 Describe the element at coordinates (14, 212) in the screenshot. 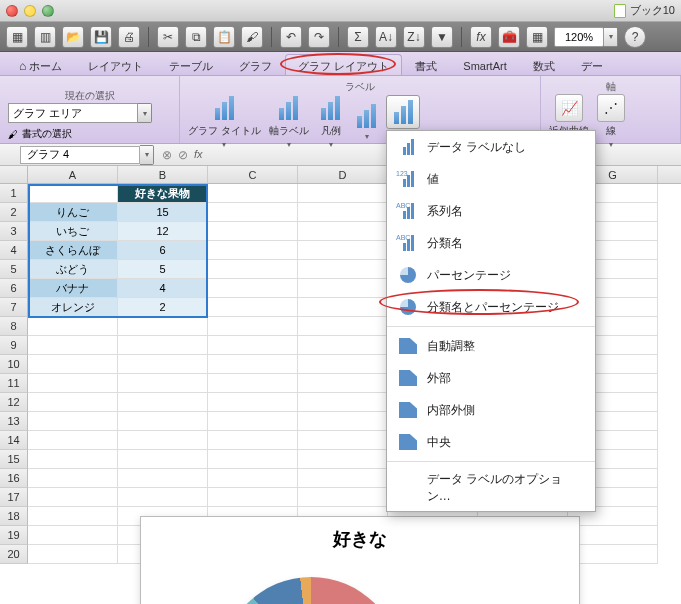

I see `row-header: 2` at that location.